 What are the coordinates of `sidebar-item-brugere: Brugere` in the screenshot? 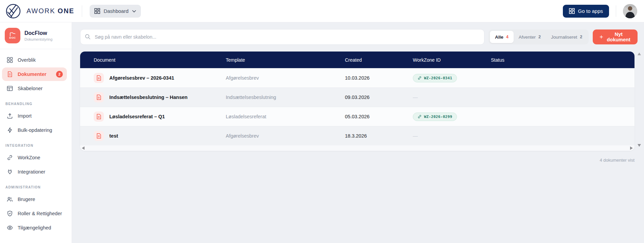 It's located at (35, 199).